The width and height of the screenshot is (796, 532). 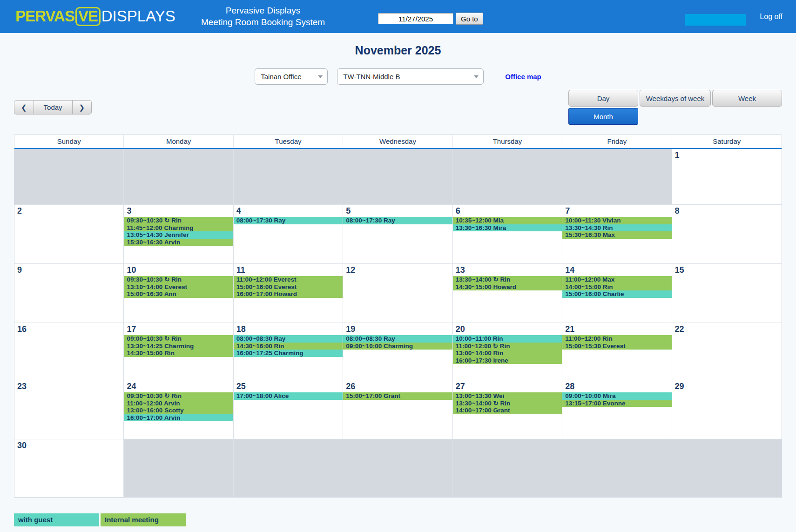 I want to click on event-bar: 14:30~15:00 Rin, so click(x=178, y=353).